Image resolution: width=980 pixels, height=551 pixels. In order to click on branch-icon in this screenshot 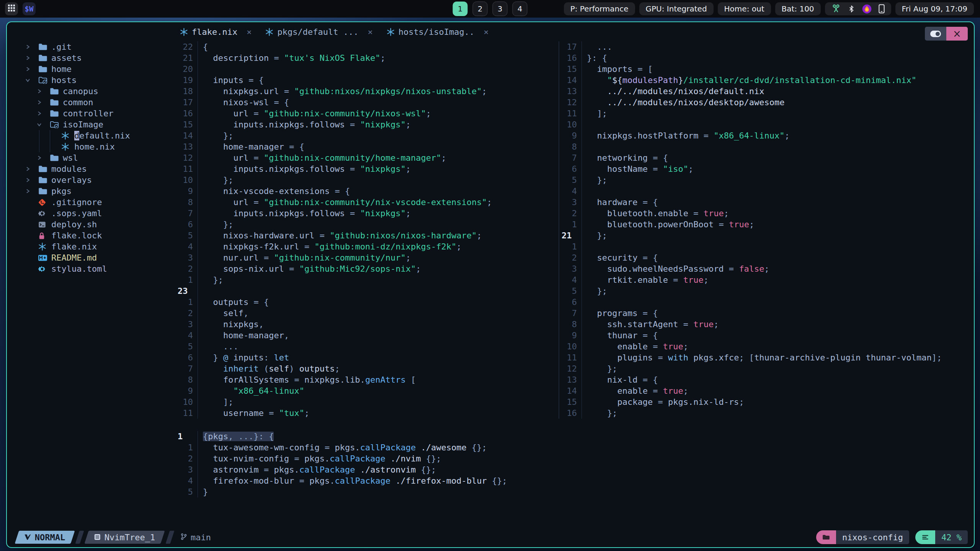, I will do `click(184, 537)`.